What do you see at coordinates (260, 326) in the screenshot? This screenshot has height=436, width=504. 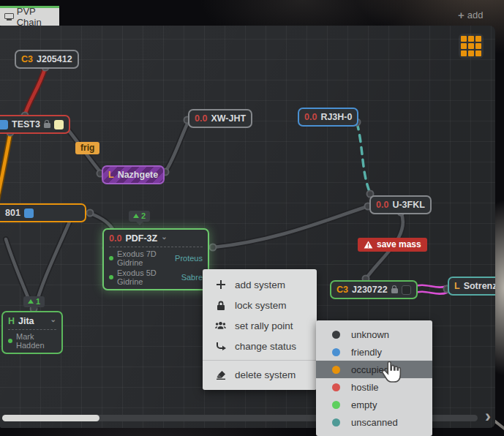 I see `menu-item-set-rally-point: set rally point` at bounding box center [260, 326].